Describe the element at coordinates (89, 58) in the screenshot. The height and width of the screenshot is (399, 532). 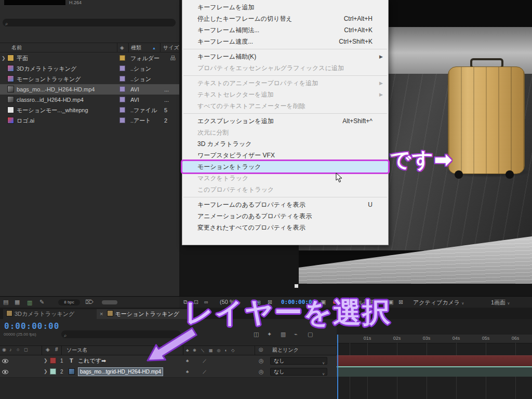
I see `project-row: ❯ 平面 フォルダー 品` at that location.